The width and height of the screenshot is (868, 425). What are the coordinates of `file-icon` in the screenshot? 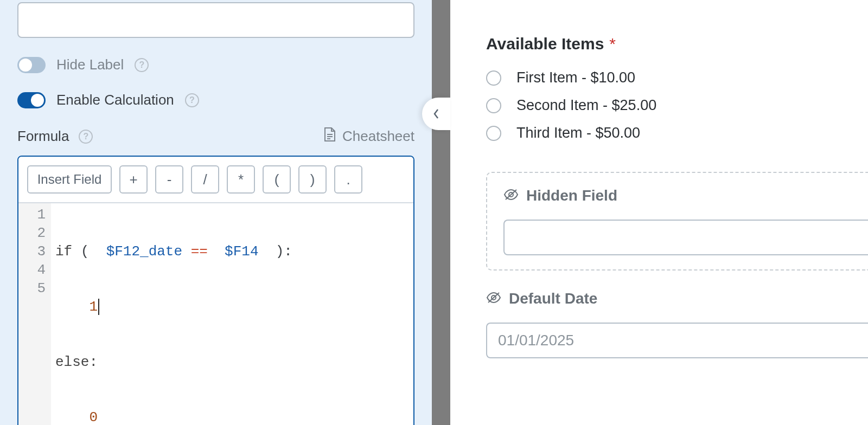 It's located at (329, 137).